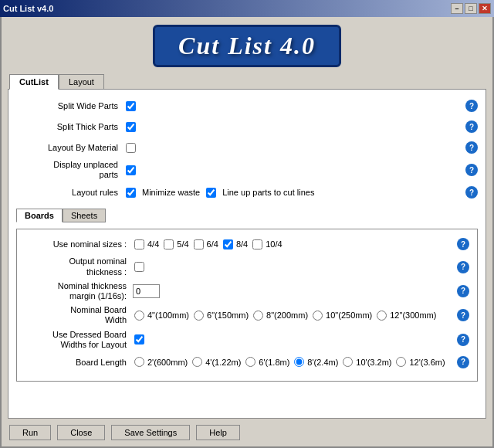 This screenshot has width=494, height=448. I want to click on app-logo: Cut List 4.0, so click(247, 46).